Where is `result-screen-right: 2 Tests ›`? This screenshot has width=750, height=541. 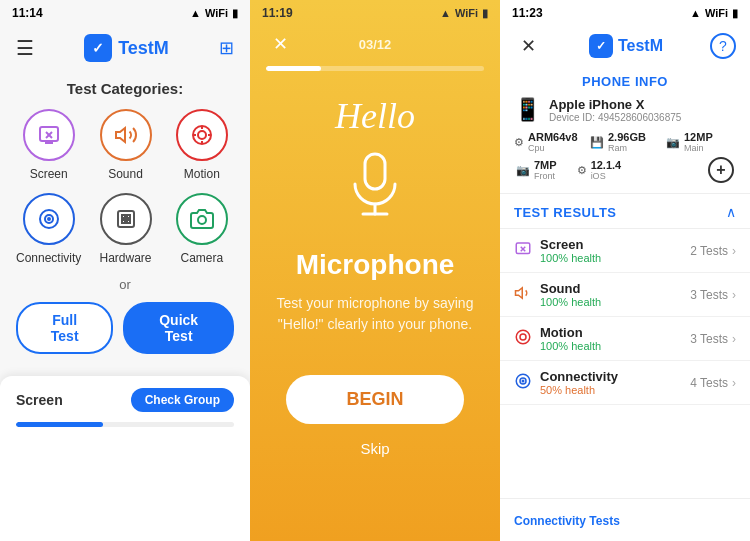 result-screen-right: 2 Tests › is located at coordinates (713, 251).